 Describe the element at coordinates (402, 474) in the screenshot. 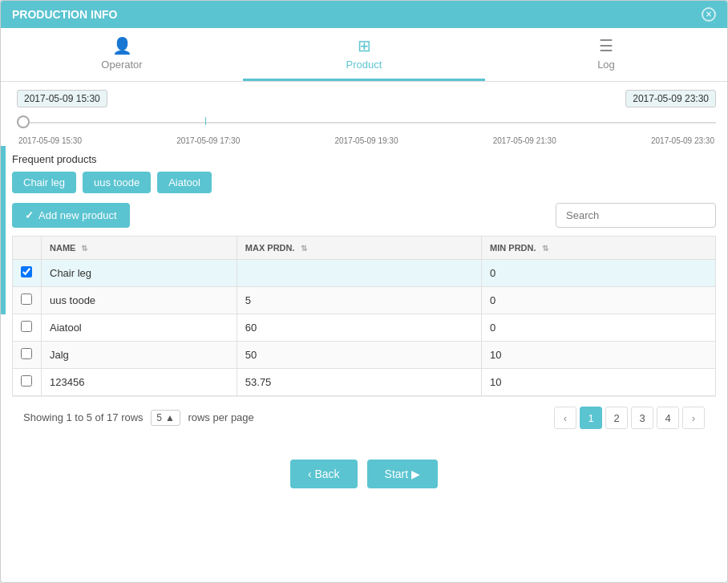

I see `start-button: Start ▶` at that location.